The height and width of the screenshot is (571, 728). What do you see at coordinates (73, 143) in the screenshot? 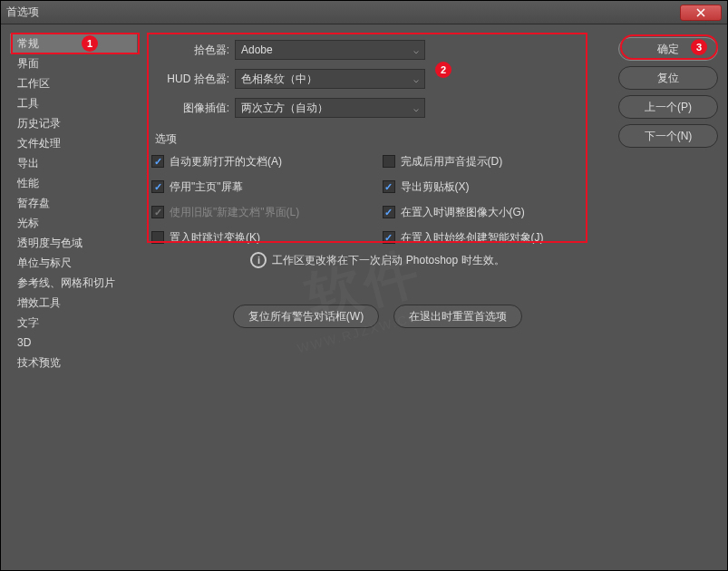
I see `sidebar-item-5: 文件处理` at bounding box center [73, 143].